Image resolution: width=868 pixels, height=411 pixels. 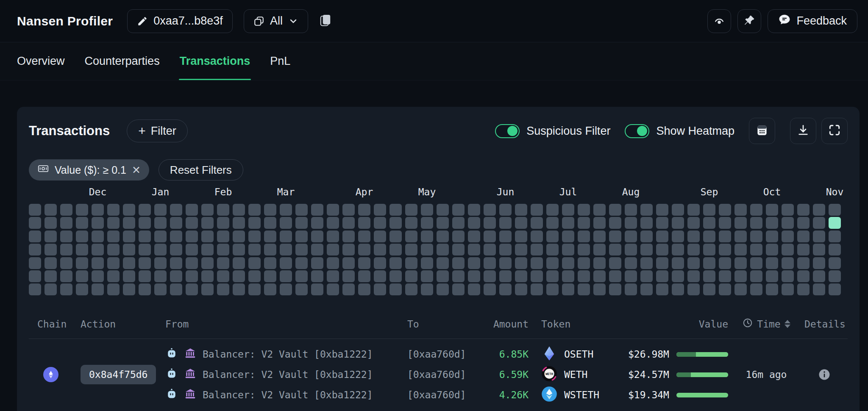 What do you see at coordinates (41, 61) in the screenshot?
I see `tab-overview: Overview` at bounding box center [41, 61].